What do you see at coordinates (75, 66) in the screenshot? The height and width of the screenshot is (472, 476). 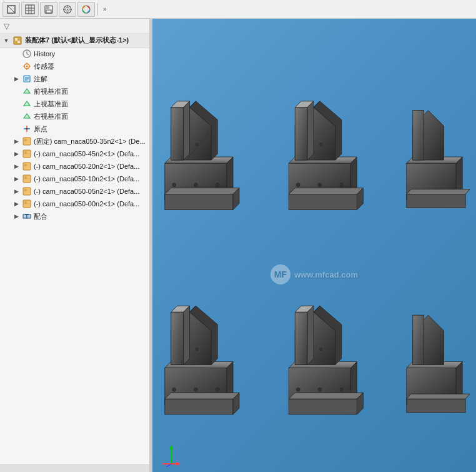 I see `tree-item-sensor: 传感器` at bounding box center [75, 66].